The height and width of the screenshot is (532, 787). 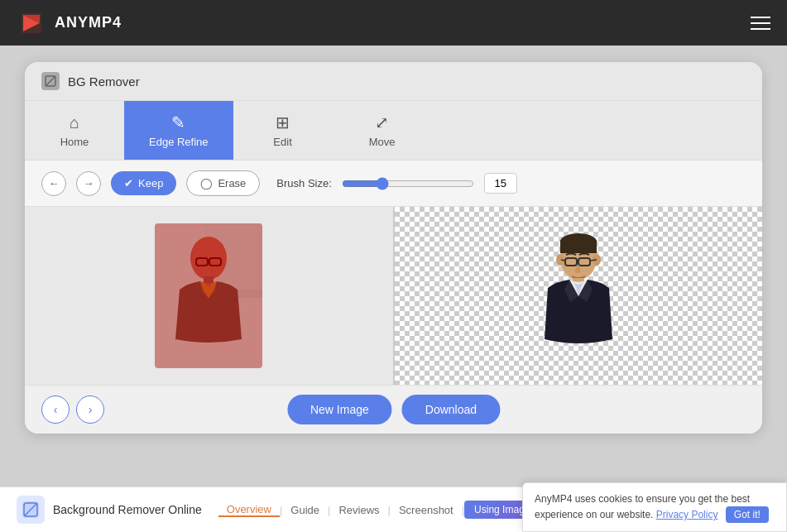 I want to click on erase-button: ◯ Erase, so click(x=223, y=184).